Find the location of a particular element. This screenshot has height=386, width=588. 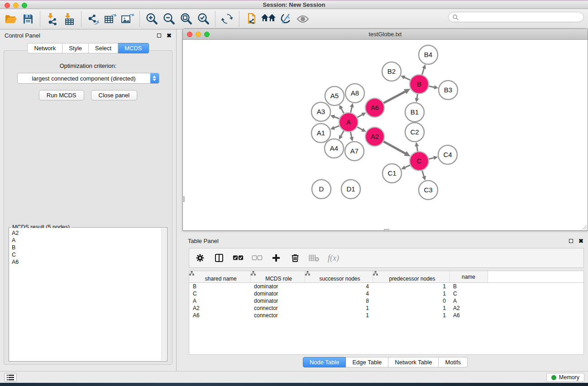

column-header-predecessor-nodes: predecessor nodes is located at coordinates (411, 277).